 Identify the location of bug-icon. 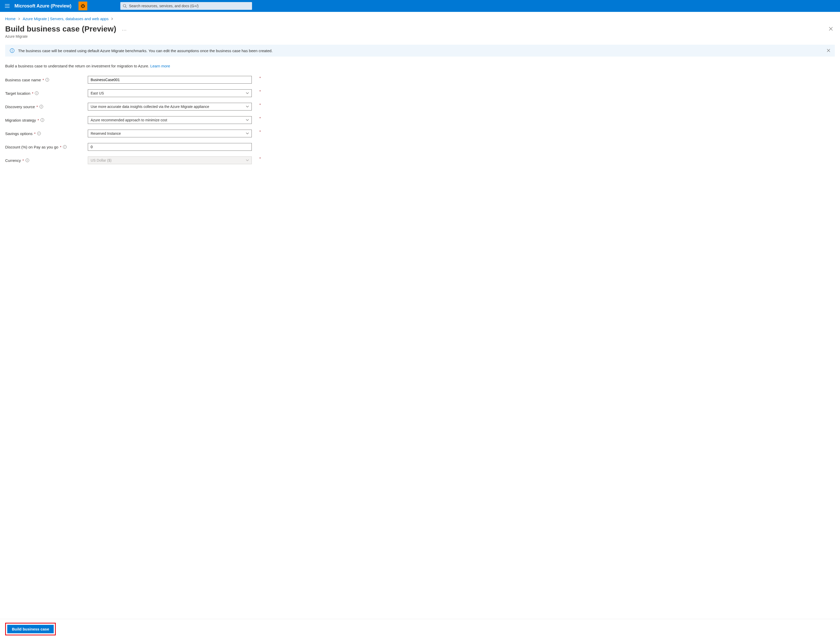
(83, 6).